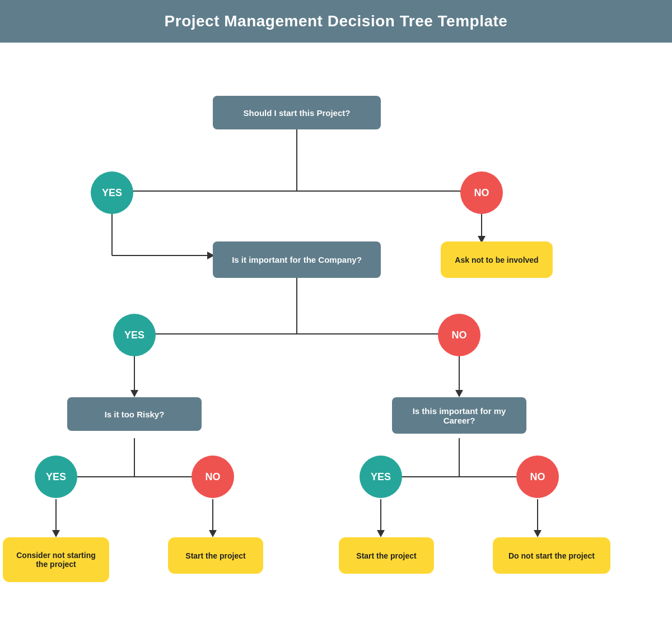 The width and height of the screenshot is (672, 632). I want to click on page-title: Project Management Decision Tree Templat…, so click(336, 21).